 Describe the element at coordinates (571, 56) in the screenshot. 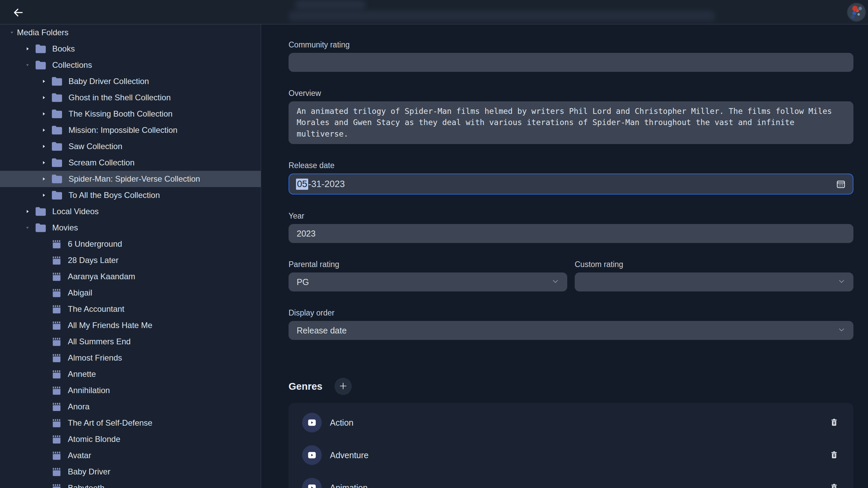

I see `community-rating-group: Community rating` at that location.